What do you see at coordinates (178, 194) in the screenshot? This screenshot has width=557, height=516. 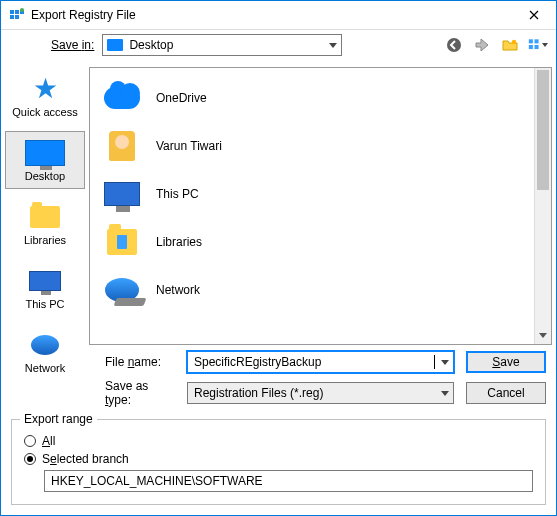 I see `file-name: This PC` at bounding box center [178, 194].